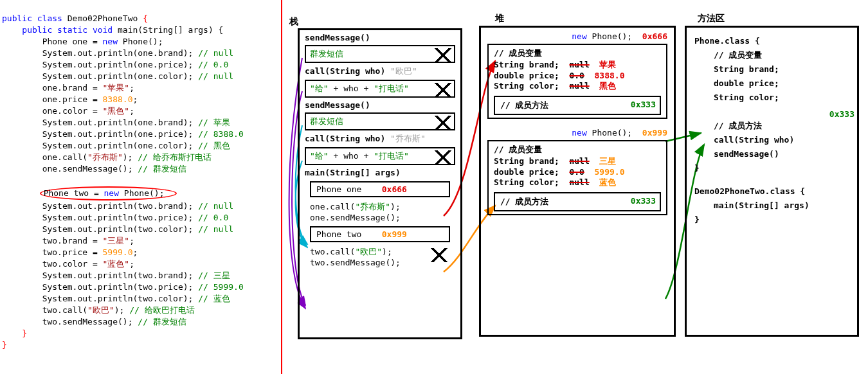 The width and height of the screenshot is (868, 374). I want to click on frame-call-1: call(String who) "欧巴", so click(380, 71).